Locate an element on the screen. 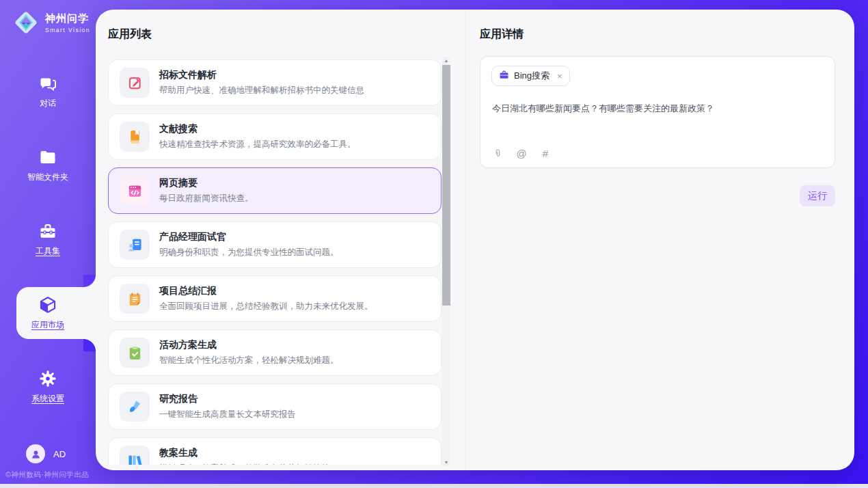  topic-icon: # is located at coordinates (545, 153).